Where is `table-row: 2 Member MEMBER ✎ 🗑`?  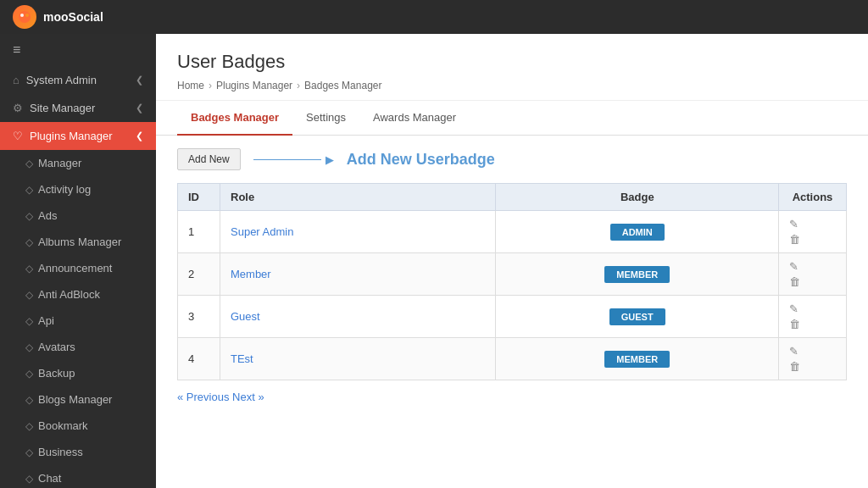
table-row: 2 Member MEMBER ✎ 🗑 is located at coordinates (512, 274).